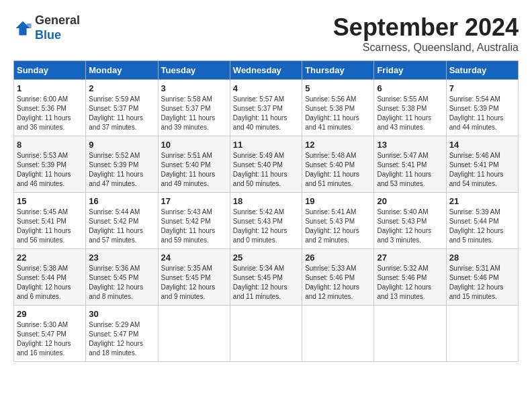 The width and height of the screenshot is (532, 411). What do you see at coordinates (122, 145) in the screenshot?
I see `day-number: 9` at bounding box center [122, 145].